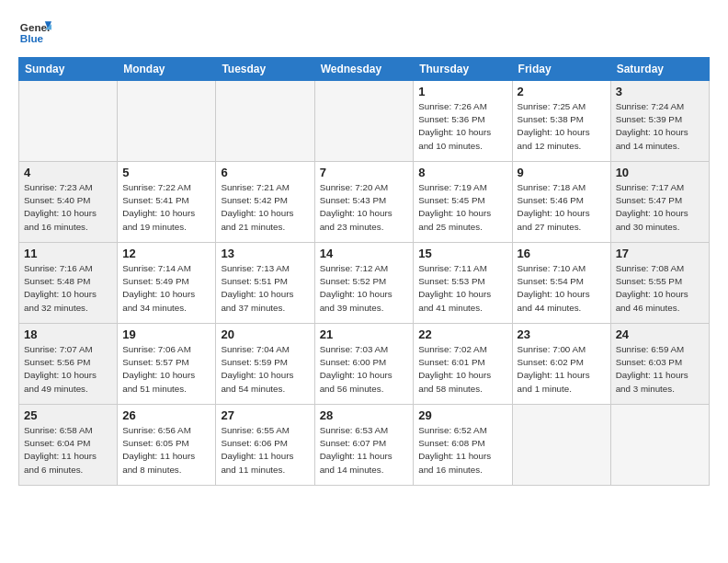  What do you see at coordinates (462, 451) in the screenshot?
I see `day-info: Sunrise: 6:52 AMSunset: 6:08 PMDaylight:…` at bounding box center [462, 451].